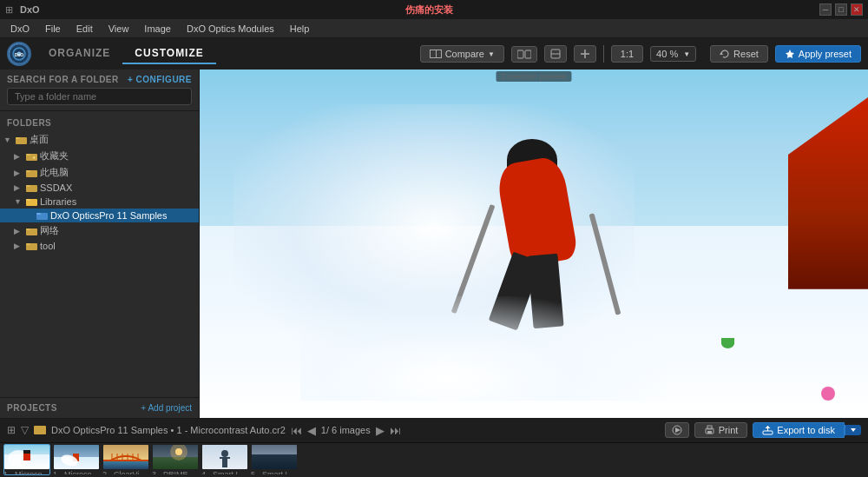 This screenshot has height=477, width=868. Describe the element at coordinates (667, 54) in the screenshot. I see `zoom-label: 40 %` at that location.